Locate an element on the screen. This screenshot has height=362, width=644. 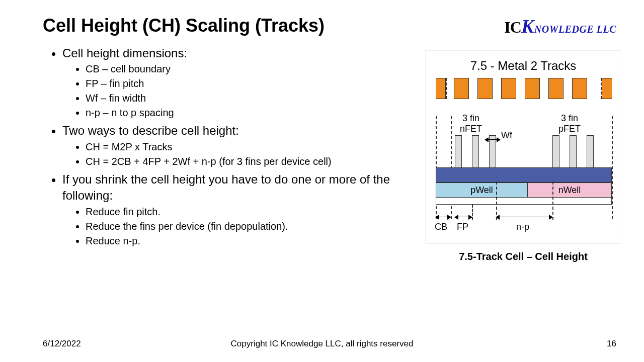
bullet-3-text: If you shrink the cell height you have t… is located at coordinates (226, 187).